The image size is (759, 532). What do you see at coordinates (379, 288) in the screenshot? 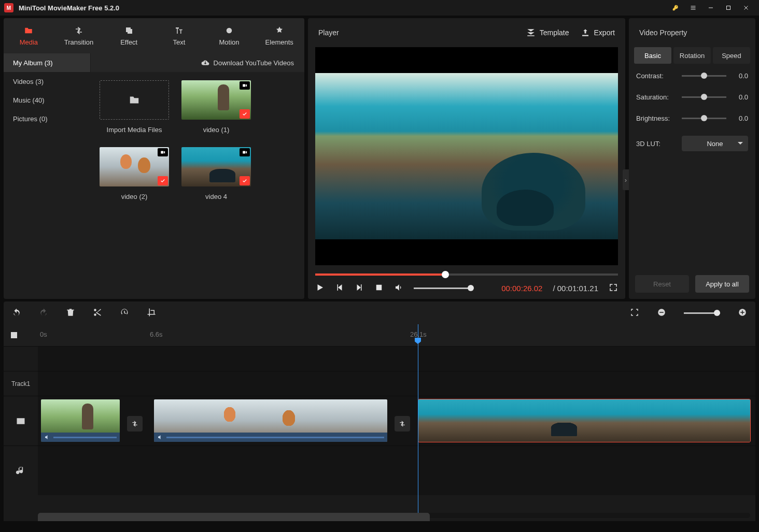
I see `stop-button` at bounding box center [379, 288].